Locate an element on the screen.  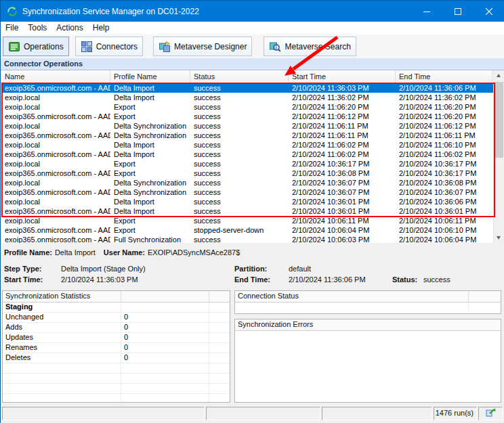
metaverse-designer-icon is located at coordinates (165, 47).